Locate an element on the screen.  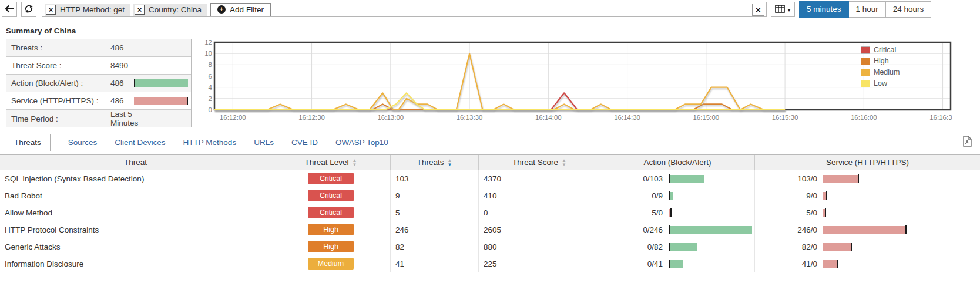
add-filter-button: + Add Filter is located at coordinates (241, 9).